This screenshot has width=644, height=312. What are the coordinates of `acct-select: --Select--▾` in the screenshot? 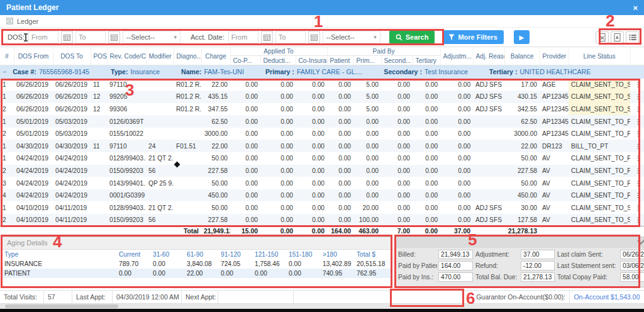 It's located at (352, 37).